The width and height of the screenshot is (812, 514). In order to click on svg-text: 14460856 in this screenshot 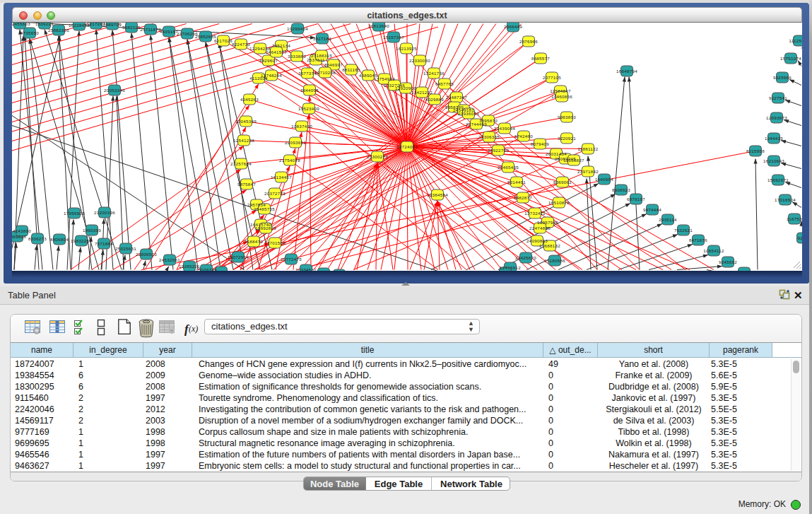, I will do `click(562, 96)`.